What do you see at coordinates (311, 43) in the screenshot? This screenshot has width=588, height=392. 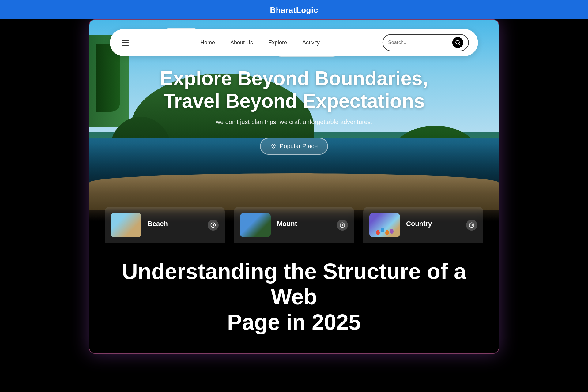 I see `nav-activity: Activity` at bounding box center [311, 43].